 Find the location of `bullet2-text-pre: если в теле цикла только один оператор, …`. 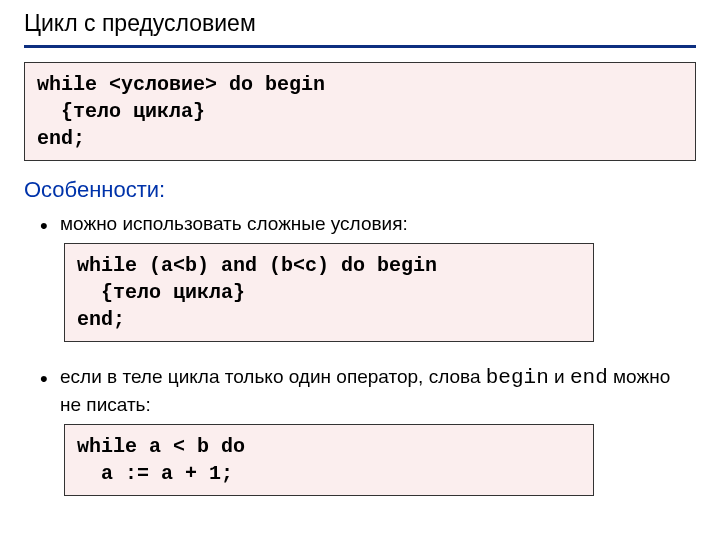

bullet2-text-pre: если в теле цикла только один оператор, … is located at coordinates (273, 376).